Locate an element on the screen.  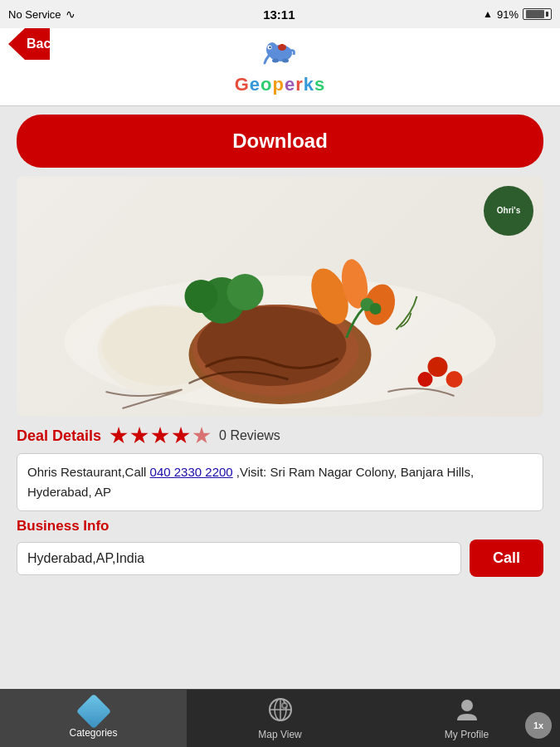
brand-badge: Ohri's is located at coordinates (509, 211).